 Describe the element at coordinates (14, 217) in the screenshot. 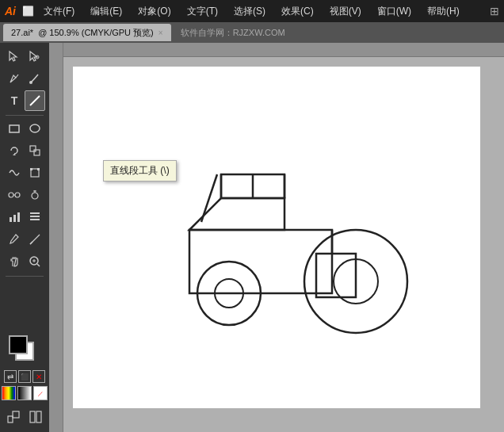

I see `graph-tool` at that location.